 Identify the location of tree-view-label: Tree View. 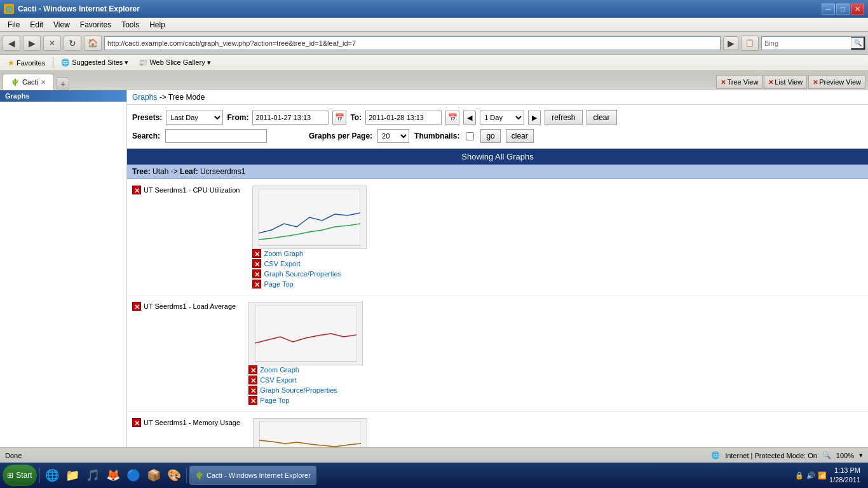
(742, 82).